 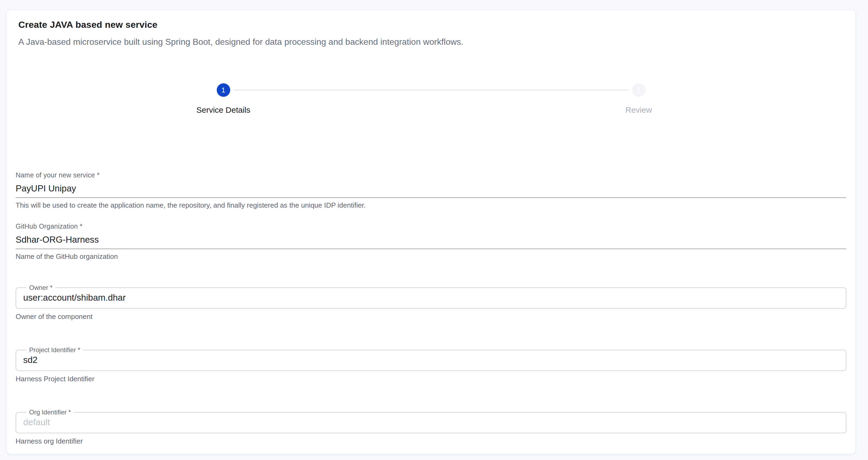 I want to click on stepper-connector-line, so click(x=431, y=90).